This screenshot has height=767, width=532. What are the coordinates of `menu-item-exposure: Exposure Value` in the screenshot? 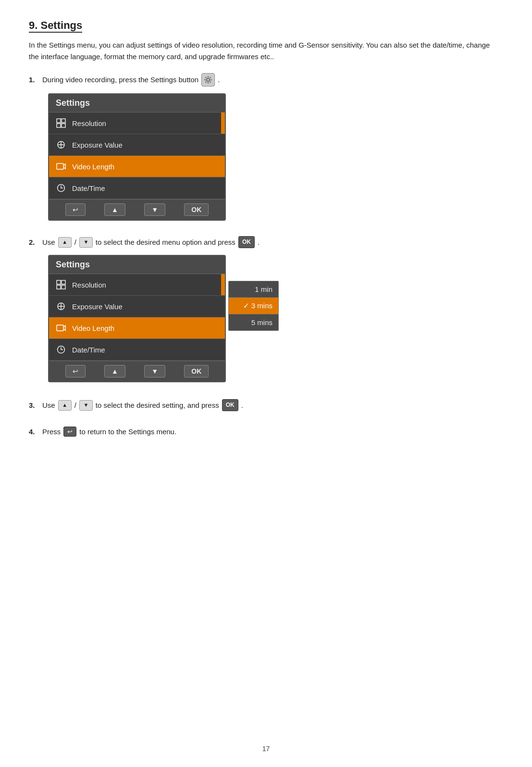 It's located at (137, 145).